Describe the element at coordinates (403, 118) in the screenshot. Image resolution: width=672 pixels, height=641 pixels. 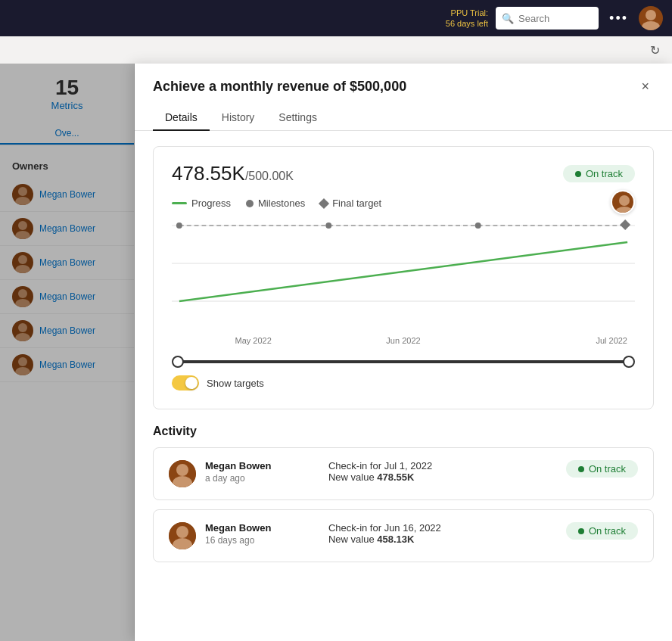
I see `modal-tabs: Details History Settings` at that location.